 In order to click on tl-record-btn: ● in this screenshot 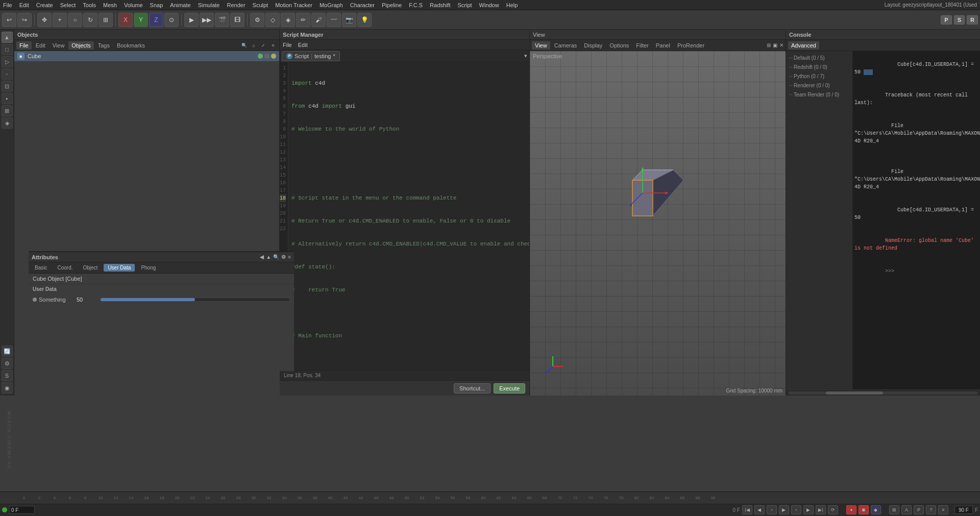, I will do `click(851, 510)`.